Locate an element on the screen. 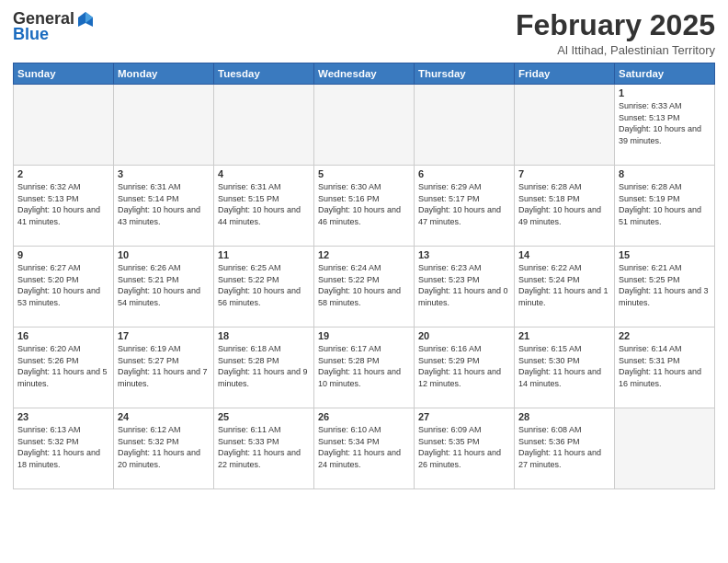  day-info: Sunrise: 6:08 AM Sunset: 5:36 PM Dayligh… is located at coordinates (564, 447).